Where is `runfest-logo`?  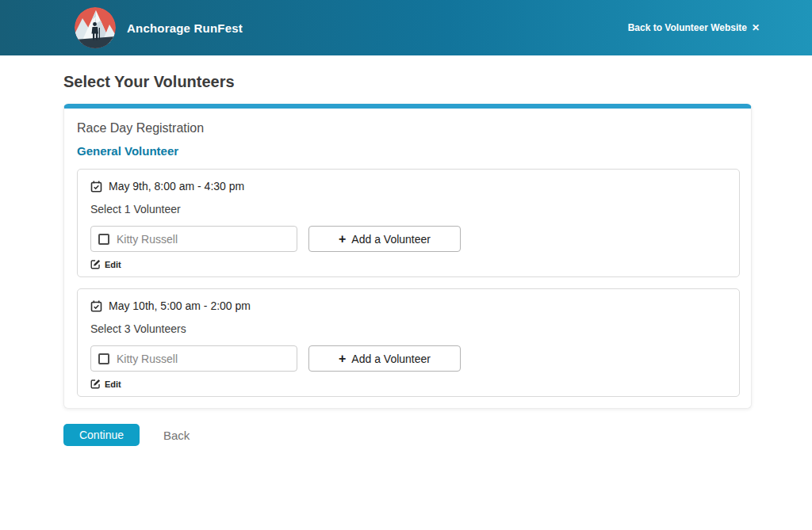
runfest-logo is located at coordinates (95, 28).